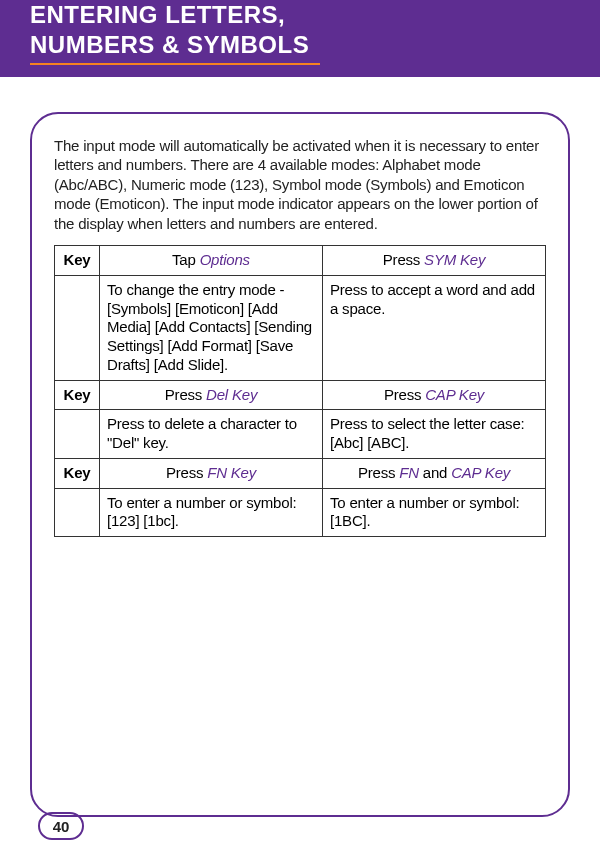 This screenshot has height=866, width=600. I want to click on page-title: ENTERING LETTERS, NUMBERS & SYMBOLS, so click(300, 30).